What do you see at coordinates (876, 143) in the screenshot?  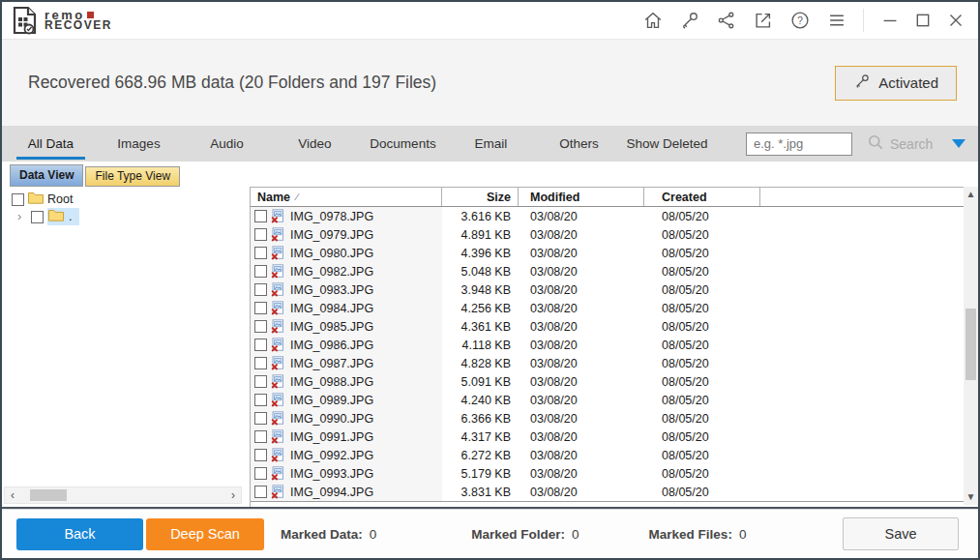 I see `search-icon` at bounding box center [876, 143].